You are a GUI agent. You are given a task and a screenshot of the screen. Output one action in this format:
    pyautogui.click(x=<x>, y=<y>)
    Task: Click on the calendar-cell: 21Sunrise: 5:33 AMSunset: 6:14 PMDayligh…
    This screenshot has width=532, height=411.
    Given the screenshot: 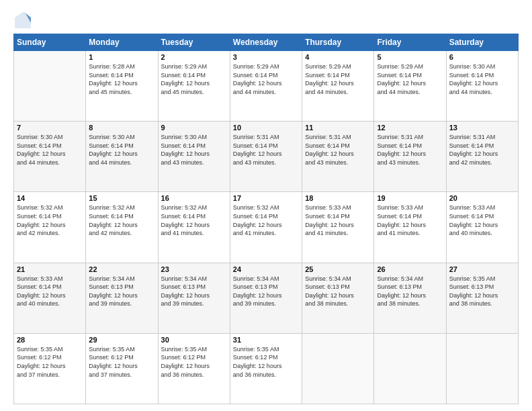 What is the action you would take?
    pyautogui.click(x=50, y=298)
    